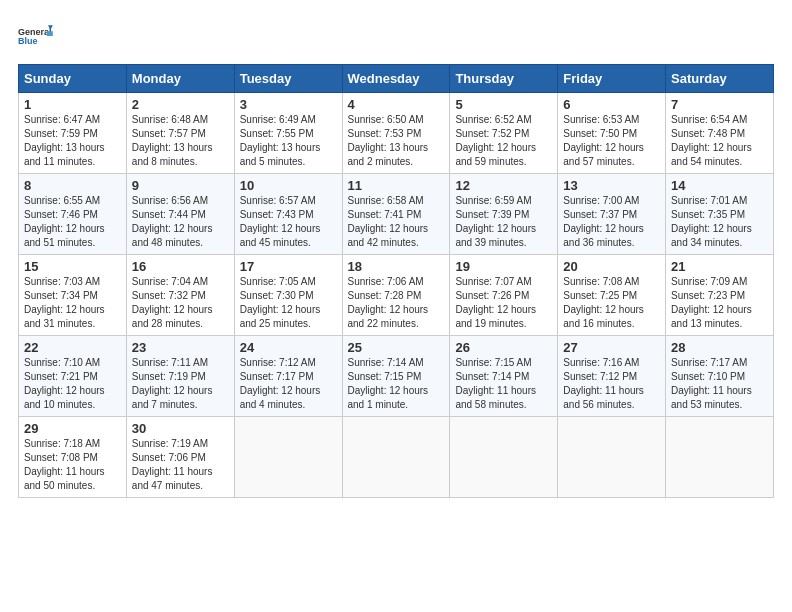 The image size is (792, 612). I want to click on cell-text: Sunrise: 7:05 AM Sunset: 7:30 PM Dayligh…, so click(288, 303).